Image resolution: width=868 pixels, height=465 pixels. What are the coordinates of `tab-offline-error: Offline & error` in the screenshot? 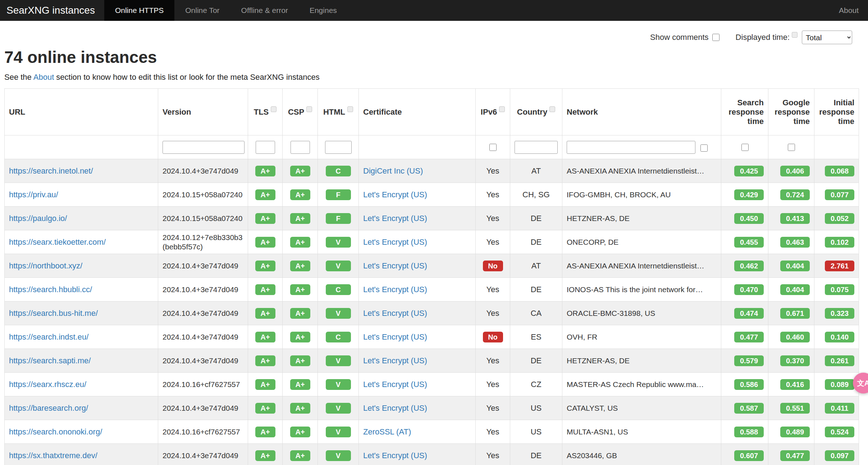 It's located at (265, 10).